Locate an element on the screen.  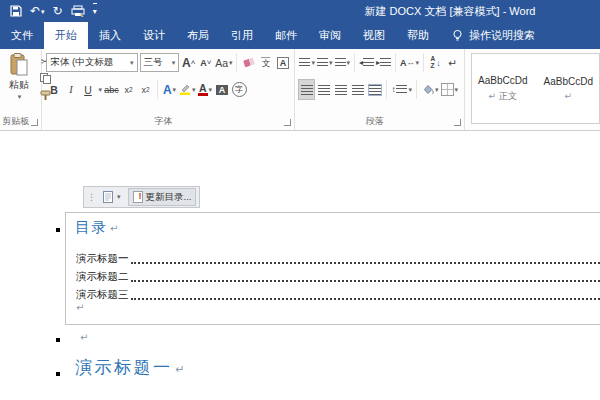
increase-indent-icon is located at coordinates (386, 62).